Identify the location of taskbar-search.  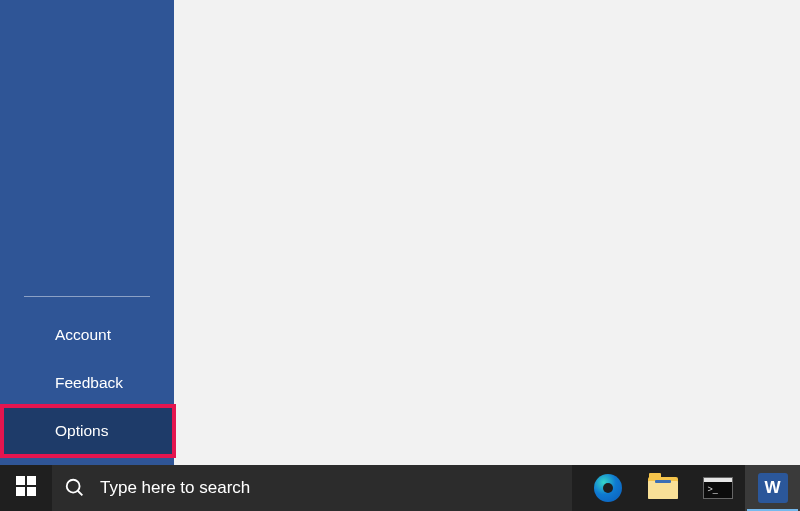
(312, 488).